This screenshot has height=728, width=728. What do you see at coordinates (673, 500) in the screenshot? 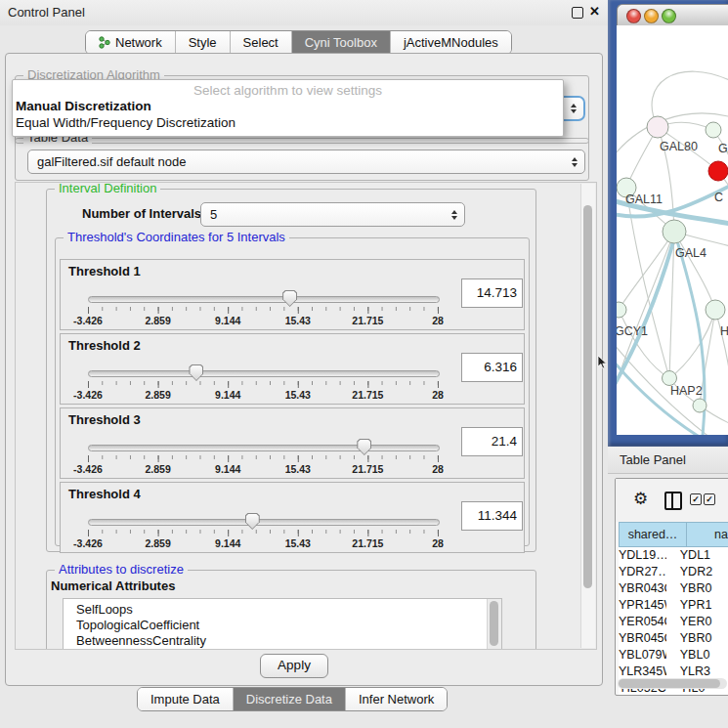
I see `columns-icon` at bounding box center [673, 500].